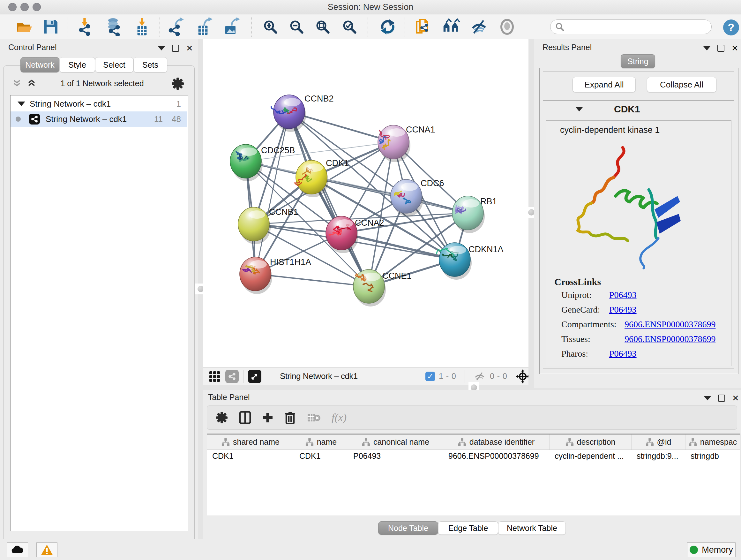 Image resolution: width=741 pixels, height=560 pixels. What do you see at coordinates (263, 163) in the screenshot?
I see `network-node-cdc25b: CDC25B` at bounding box center [263, 163].